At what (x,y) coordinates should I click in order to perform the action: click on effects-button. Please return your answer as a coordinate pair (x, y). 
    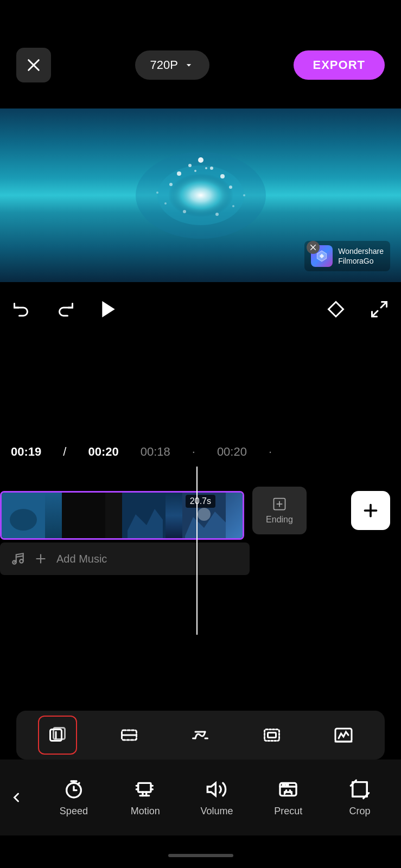
    Looking at the image, I should click on (343, 735).